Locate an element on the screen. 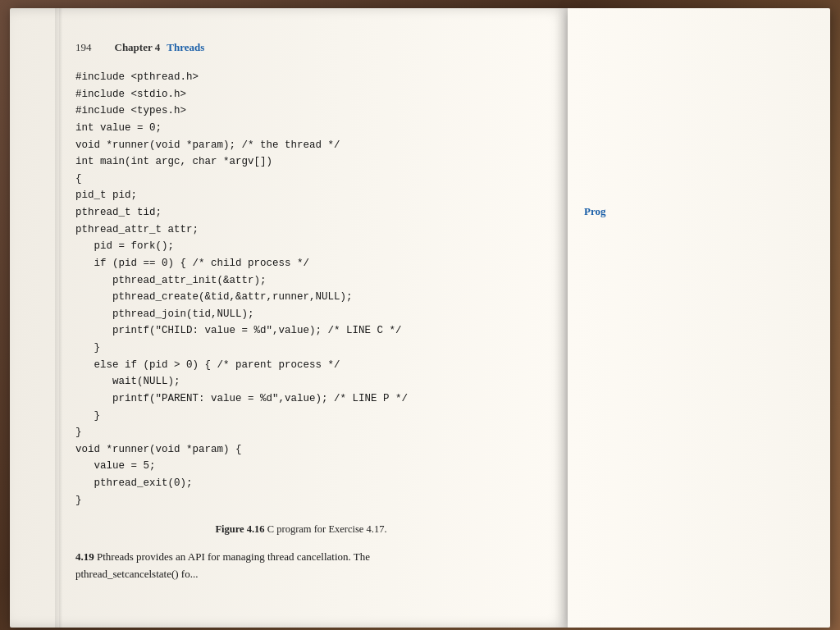 The image size is (840, 630). code-line: wait(NULL); is located at coordinates (301, 382).